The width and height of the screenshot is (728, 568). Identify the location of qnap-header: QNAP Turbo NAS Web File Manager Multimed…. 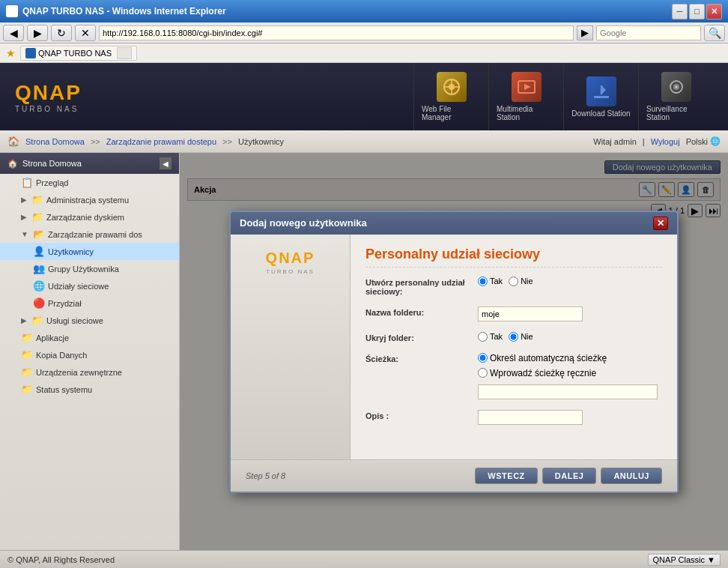
(364, 97).